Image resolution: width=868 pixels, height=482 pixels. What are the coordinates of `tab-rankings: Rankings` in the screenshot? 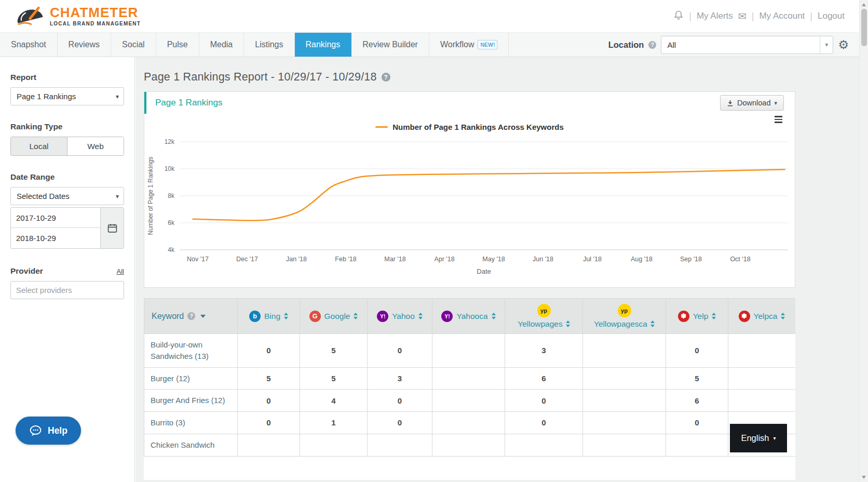 It's located at (323, 45).